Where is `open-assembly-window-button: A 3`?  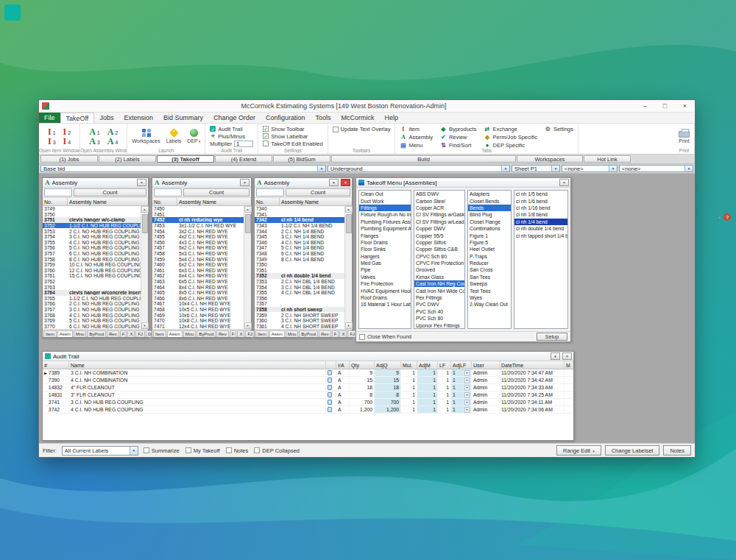 open-assembly-window-button: A 3 is located at coordinates (94, 141).